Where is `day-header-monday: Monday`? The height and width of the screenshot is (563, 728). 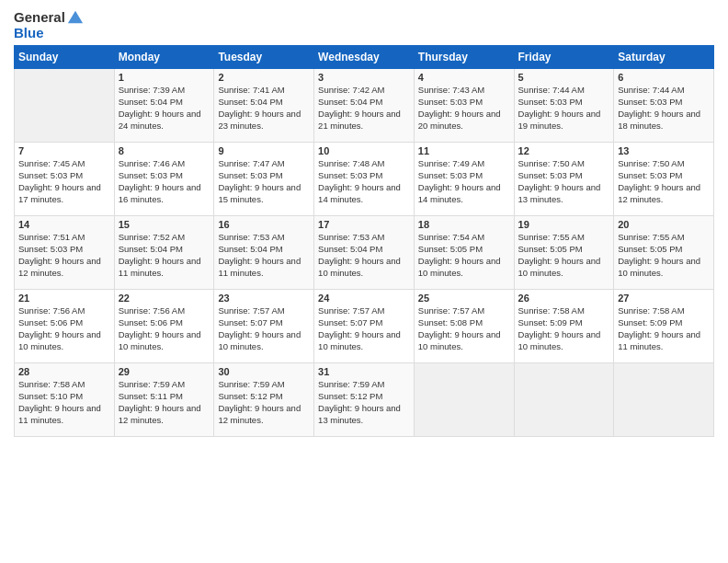 day-header-monday: Monday is located at coordinates (164, 57).